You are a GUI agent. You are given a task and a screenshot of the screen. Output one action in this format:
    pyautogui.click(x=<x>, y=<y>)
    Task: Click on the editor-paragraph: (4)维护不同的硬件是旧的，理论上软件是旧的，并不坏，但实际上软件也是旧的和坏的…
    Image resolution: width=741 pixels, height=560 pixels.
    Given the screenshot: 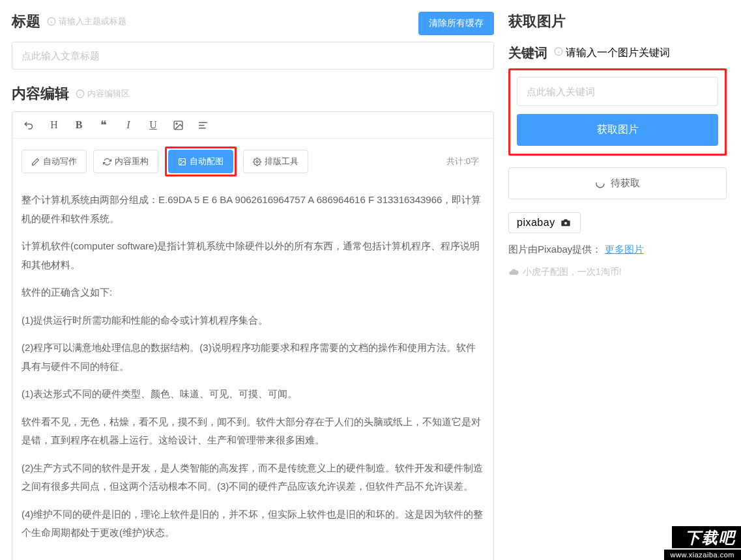 What is the action you would take?
    pyautogui.click(x=253, y=524)
    